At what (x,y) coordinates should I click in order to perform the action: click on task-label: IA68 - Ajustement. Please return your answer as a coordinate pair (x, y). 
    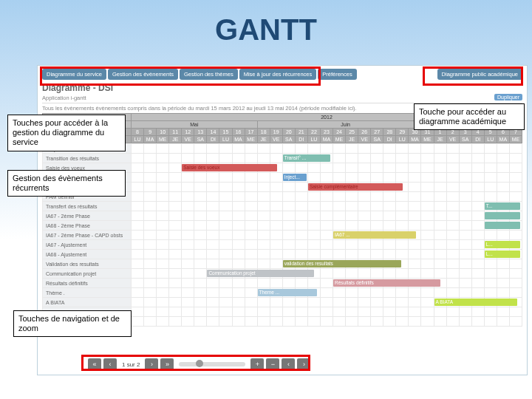
    Looking at the image, I should click on (87, 254).